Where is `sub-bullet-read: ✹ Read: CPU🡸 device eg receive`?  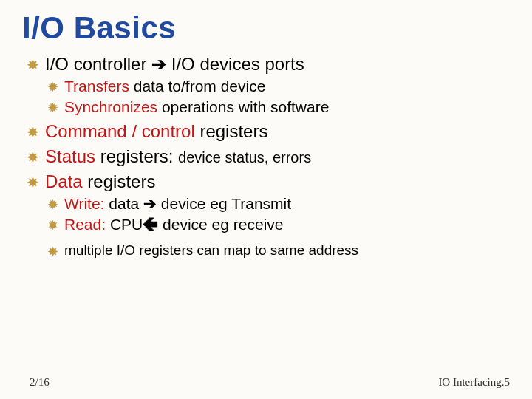 sub-bullet-read: ✹ Read: CPU🡸 device eg receive is located at coordinates (279, 225).